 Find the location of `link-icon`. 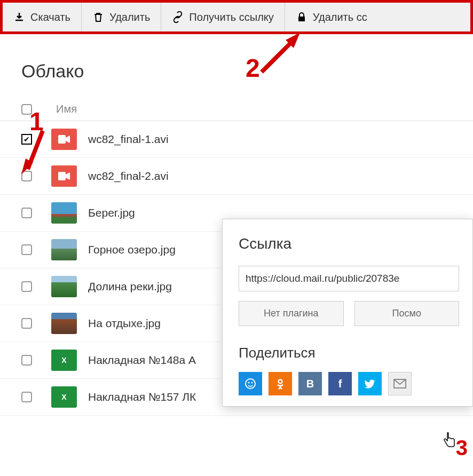

link-icon is located at coordinates (178, 17).